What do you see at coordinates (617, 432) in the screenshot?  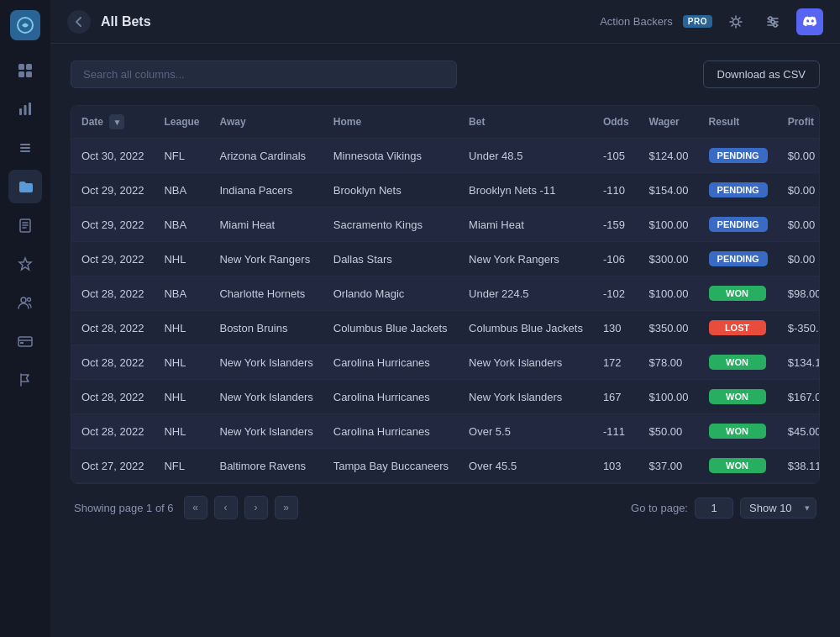 I see `cell-odds: -111` at bounding box center [617, 432].